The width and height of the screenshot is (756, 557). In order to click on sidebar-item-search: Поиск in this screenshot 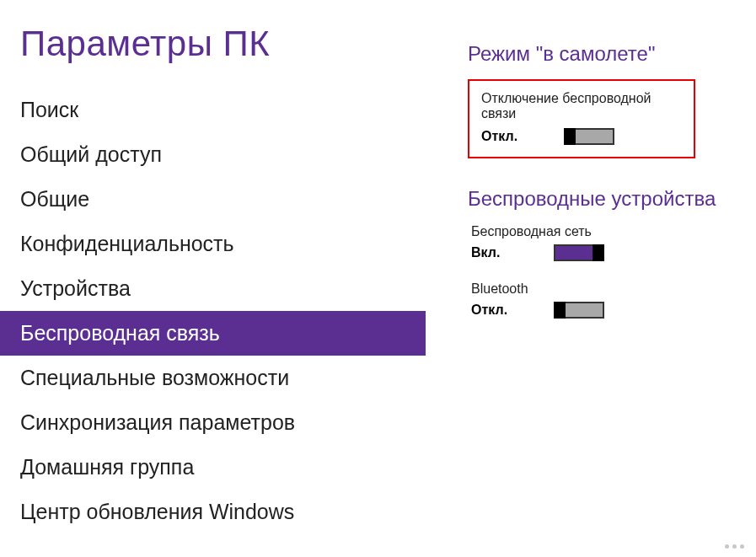, I will do `click(212, 110)`.